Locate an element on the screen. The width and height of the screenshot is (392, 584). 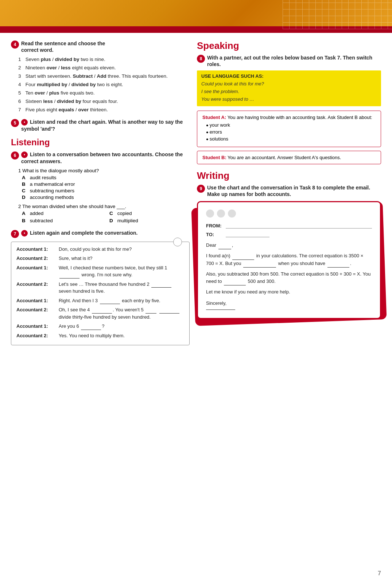
mc-options-2: A added C copied B subtracted D multipli… is located at coordinates (106, 218).